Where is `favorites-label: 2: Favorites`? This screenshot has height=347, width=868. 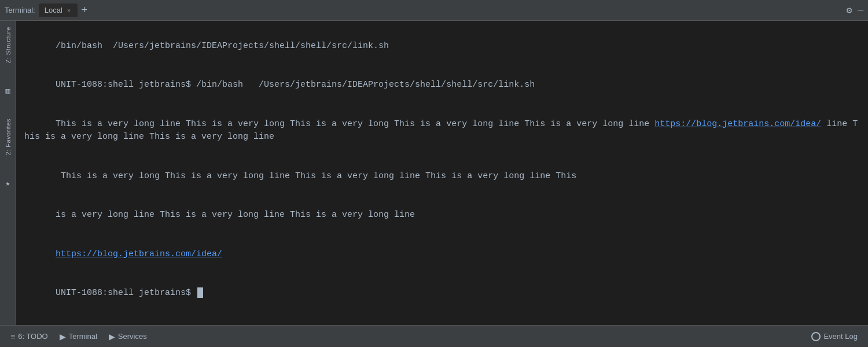 favorites-label: 2: Favorites is located at coordinates (8, 136).